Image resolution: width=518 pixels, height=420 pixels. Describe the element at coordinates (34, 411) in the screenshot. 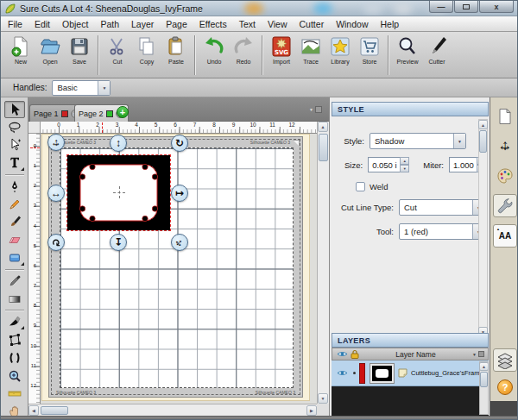

I see `scroll-left-icon: ◀` at that location.